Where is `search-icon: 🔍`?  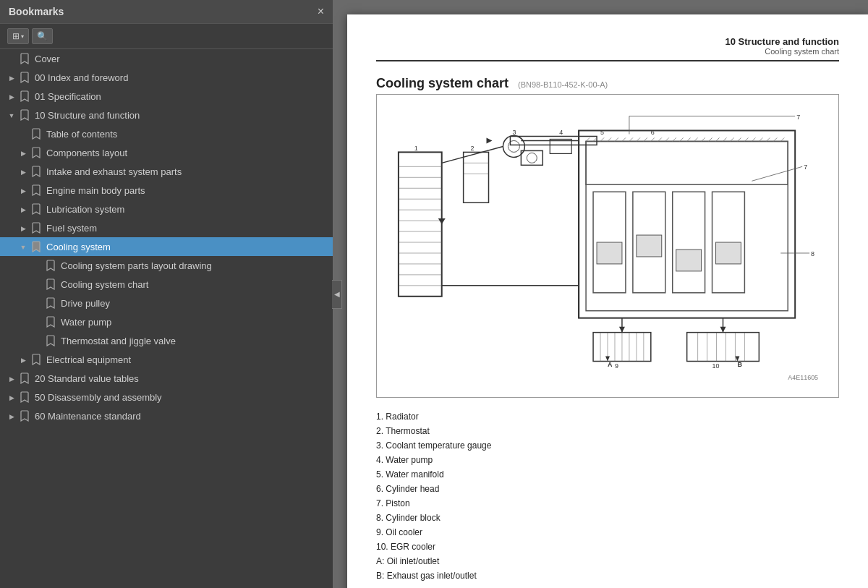
search-icon: 🔍 is located at coordinates (42, 36).